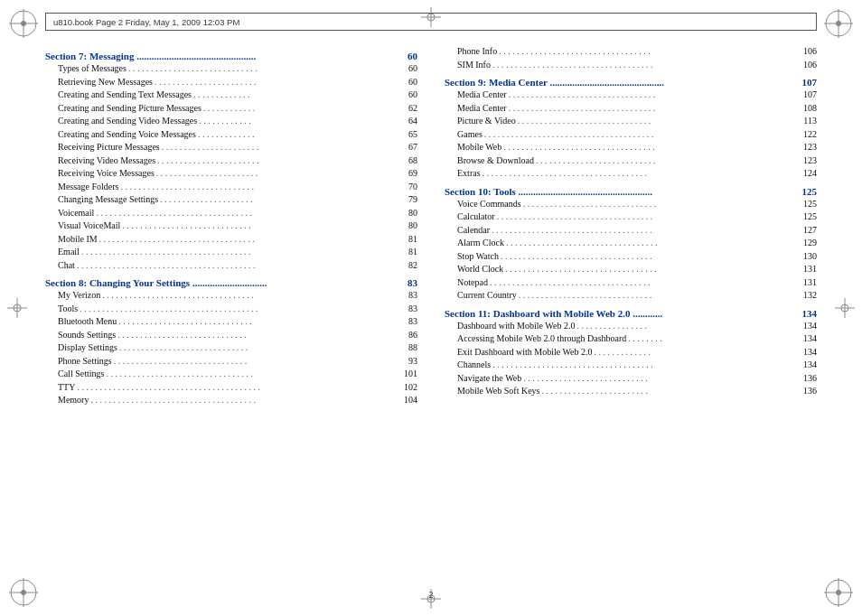 This screenshot has height=616, width=862. Describe the element at coordinates (631, 327) in the screenshot. I see `list-item: Dashboard with Mobile Web 2.0 . . . . . …` at that location.